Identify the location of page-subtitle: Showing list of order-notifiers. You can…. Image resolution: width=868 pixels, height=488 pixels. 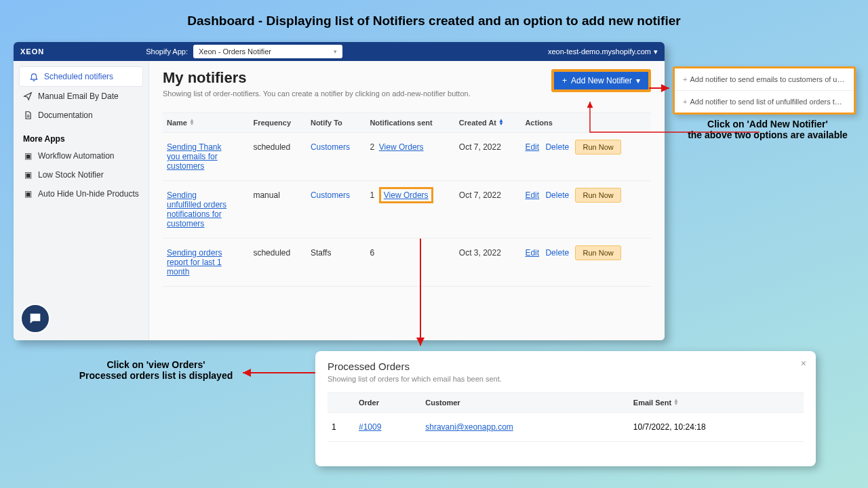
(317, 94).